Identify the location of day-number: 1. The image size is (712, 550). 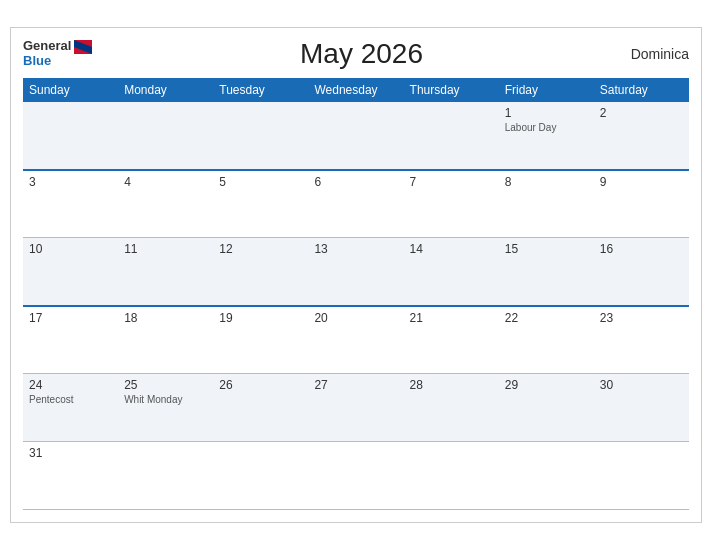
(546, 113).